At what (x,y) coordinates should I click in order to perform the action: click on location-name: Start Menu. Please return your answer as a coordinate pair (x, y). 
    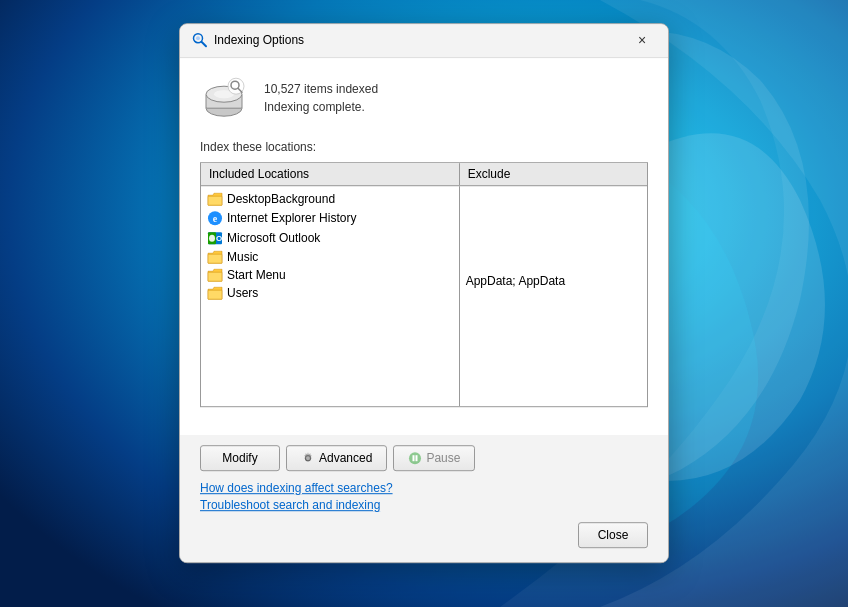
    Looking at the image, I should click on (256, 275).